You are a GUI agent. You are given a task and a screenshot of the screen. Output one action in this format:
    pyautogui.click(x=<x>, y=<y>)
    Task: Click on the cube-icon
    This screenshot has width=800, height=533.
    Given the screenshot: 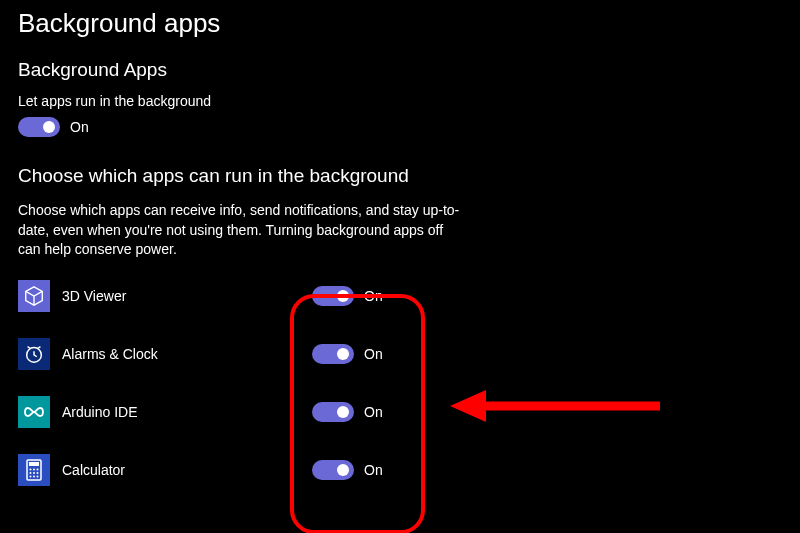 What is the action you would take?
    pyautogui.click(x=34, y=296)
    